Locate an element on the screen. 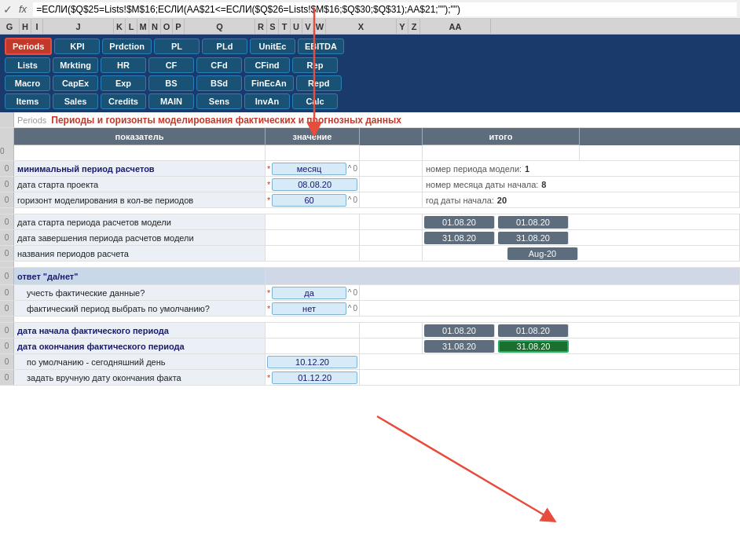 The height and width of the screenshot is (560, 740). formula-checkmark: ✓ is located at coordinates (8, 9).